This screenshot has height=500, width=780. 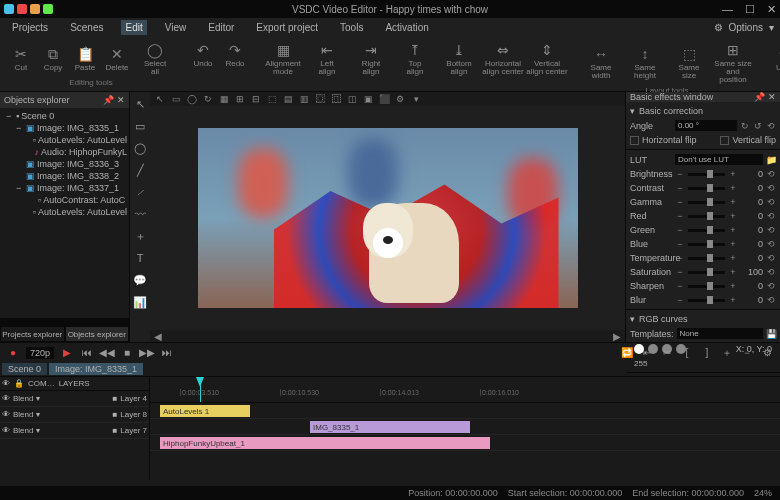 I want to click on tree-node: ♪ Audio: HiphopFunkyL, so click(x=64, y=152).